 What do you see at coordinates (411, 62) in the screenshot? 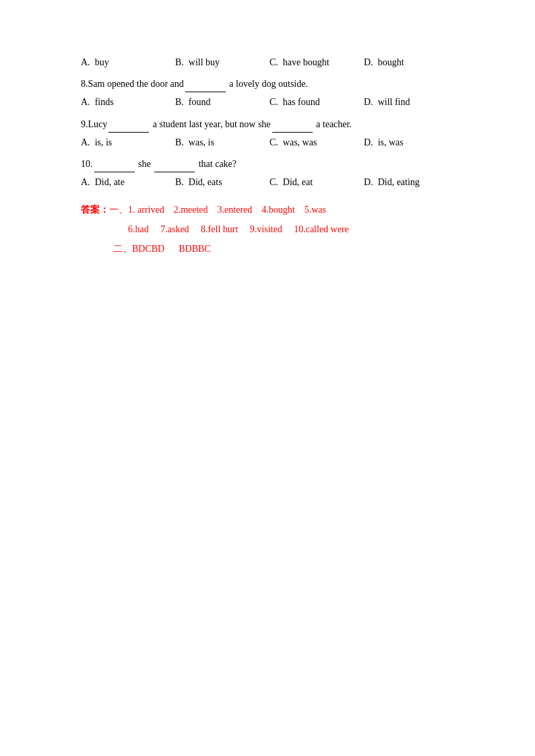
I see `q7-option-d: D. bought` at bounding box center [411, 62].